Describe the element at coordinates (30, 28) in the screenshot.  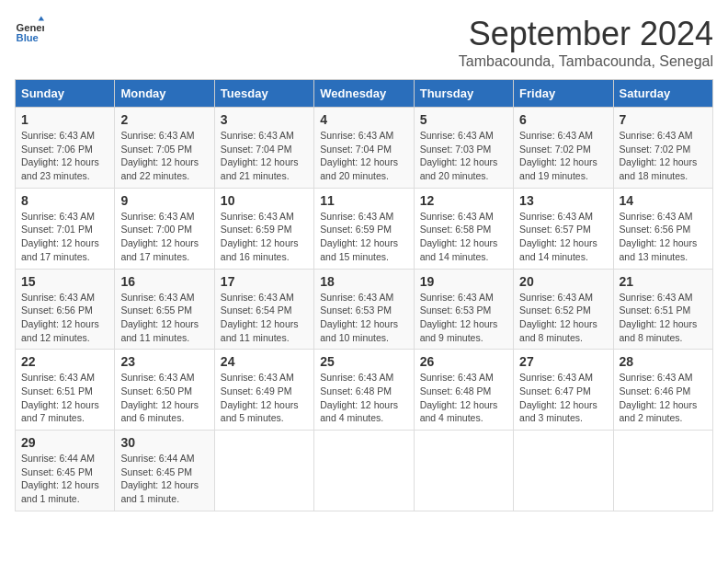
I see `svg-text: General` at that location.